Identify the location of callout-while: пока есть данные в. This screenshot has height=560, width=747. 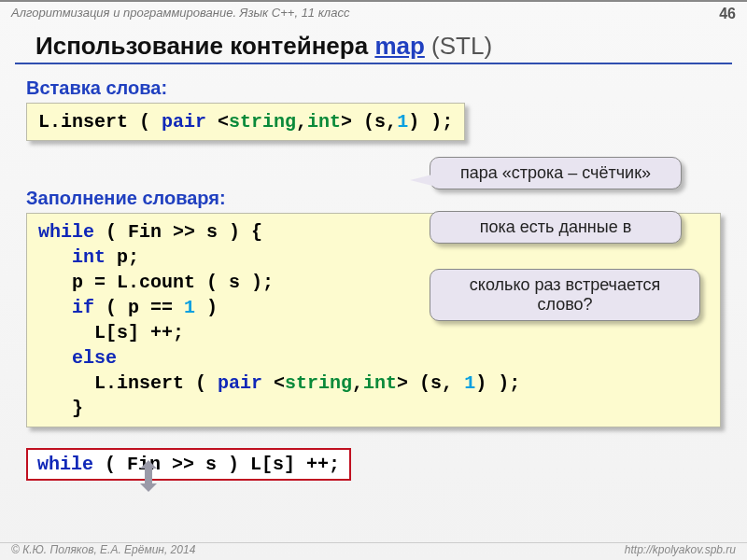
(556, 228).